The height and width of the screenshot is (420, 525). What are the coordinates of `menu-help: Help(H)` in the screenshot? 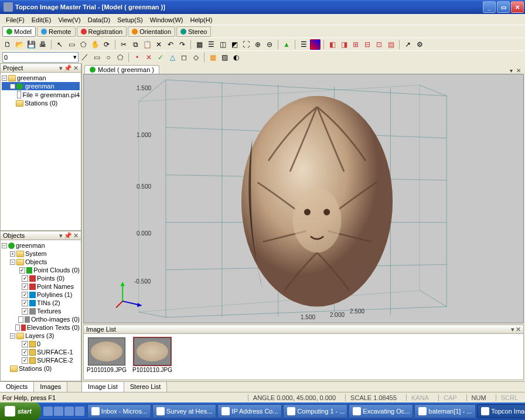 It's located at (202, 20).